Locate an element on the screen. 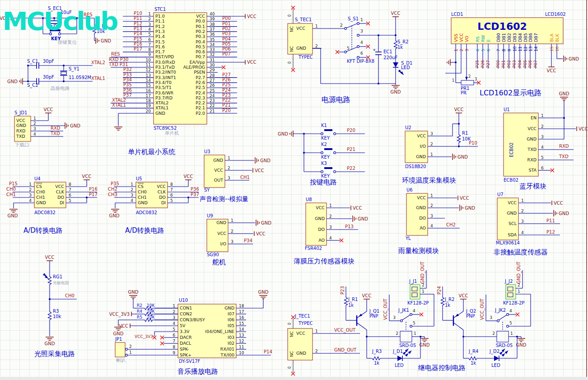 This screenshot has width=588, height=380. text-label: 16 is located at coordinates (557, 49).